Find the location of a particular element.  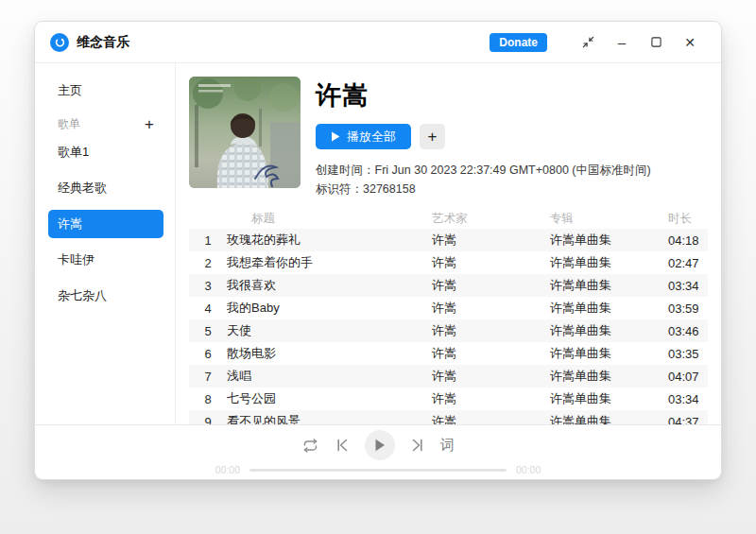

add-playlist-icon: + is located at coordinates (149, 125).